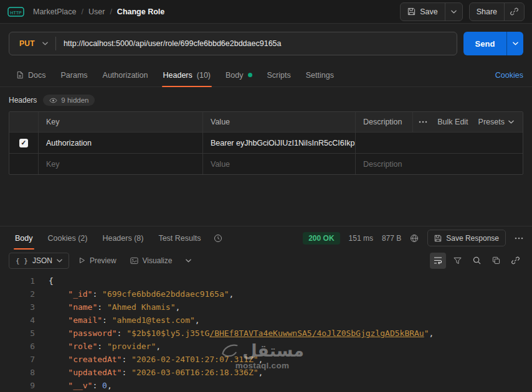 Image resolution: width=532 pixels, height=392 pixels. What do you see at coordinates (123, 238) in the screenshot?
I see `response-tab-headers: Headers (8)` at bounding box center [123, 238].